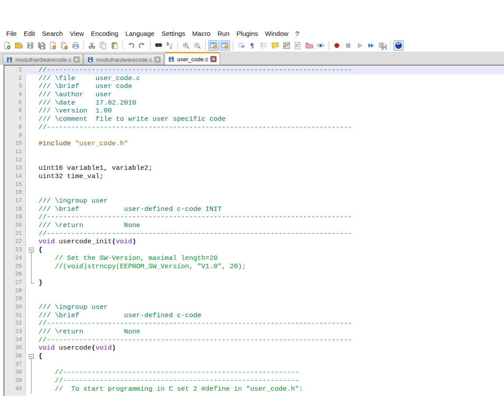  I want to click on folder-as-workspace-icon, so click(309, 46).